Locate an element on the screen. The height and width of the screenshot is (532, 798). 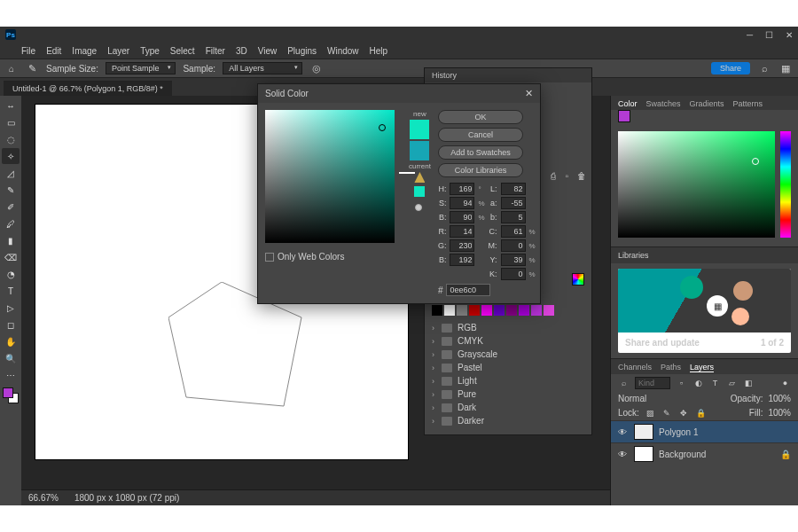
rainbow-swatch-icon is located at coordinates (578, 279).